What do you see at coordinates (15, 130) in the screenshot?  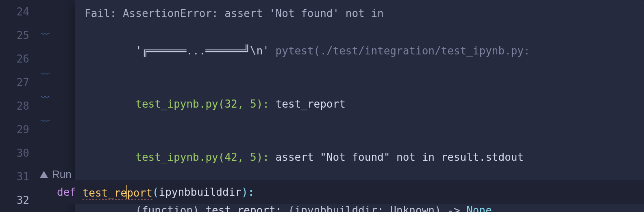 I see `line-number: 29` at bounding box center [15, 130].